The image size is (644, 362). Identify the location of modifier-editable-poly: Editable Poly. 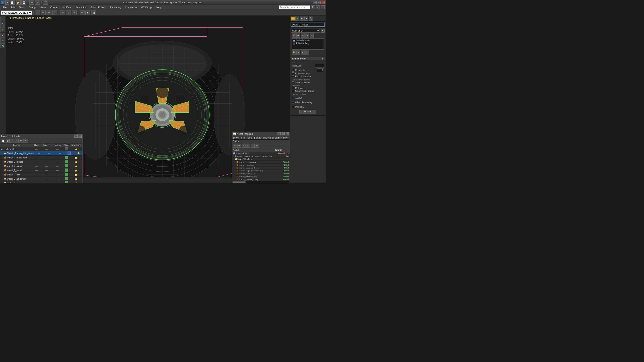
(308, 43).